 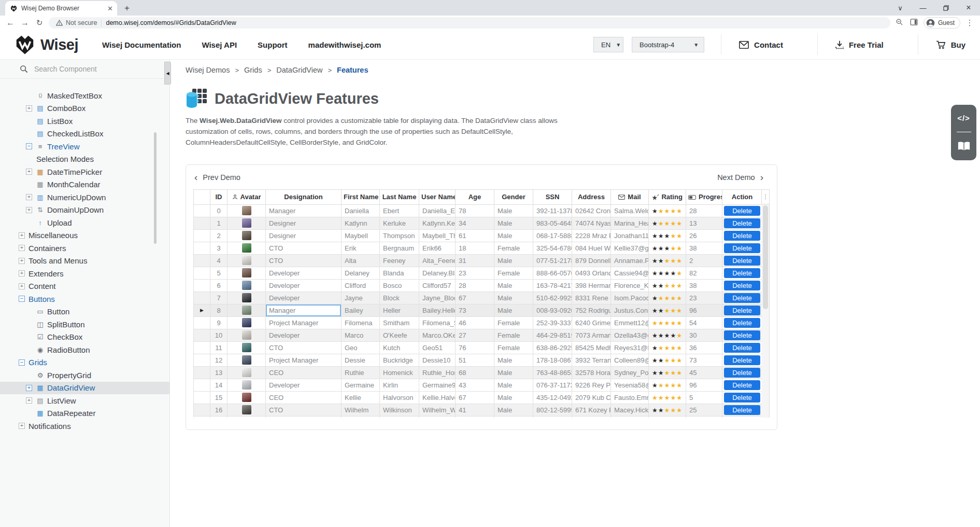 I want to click on prev-demo-button: ‹ Prev Demo, so click(x=218, y=177).